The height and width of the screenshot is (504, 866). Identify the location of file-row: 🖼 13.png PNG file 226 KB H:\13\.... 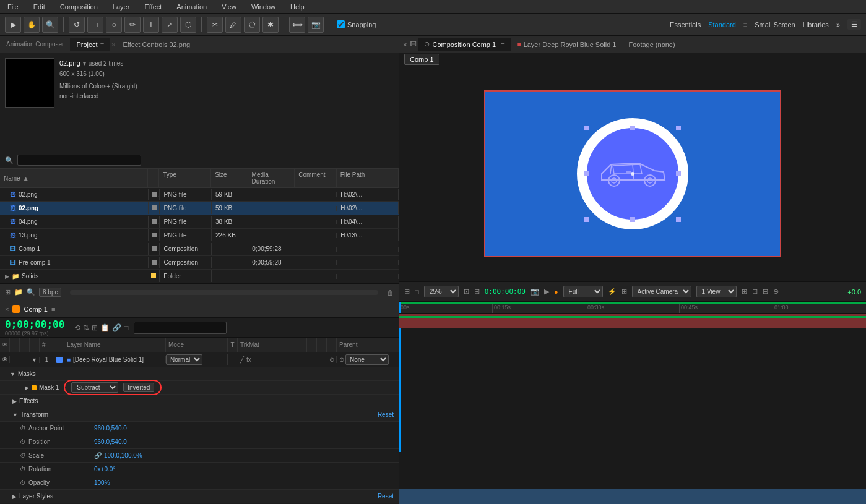
(199, 236).